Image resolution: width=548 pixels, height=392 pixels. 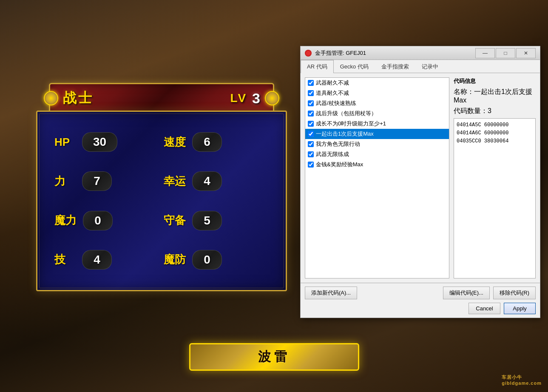 What do you see at coordinates (495, 96) in the screenshot?
I see `code-name-row: 名称：一起出击1次后支援Max` at bounding box center [495, 96].